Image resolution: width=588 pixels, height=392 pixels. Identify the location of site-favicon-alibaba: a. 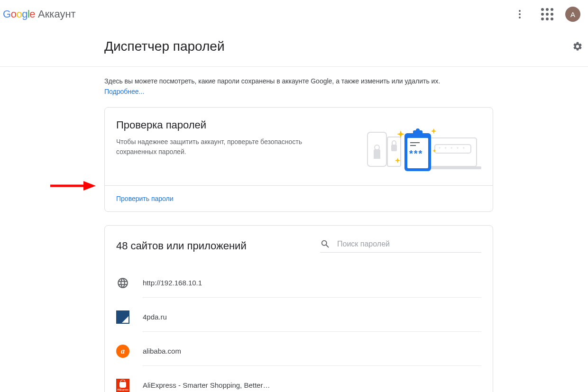
(123, 351).